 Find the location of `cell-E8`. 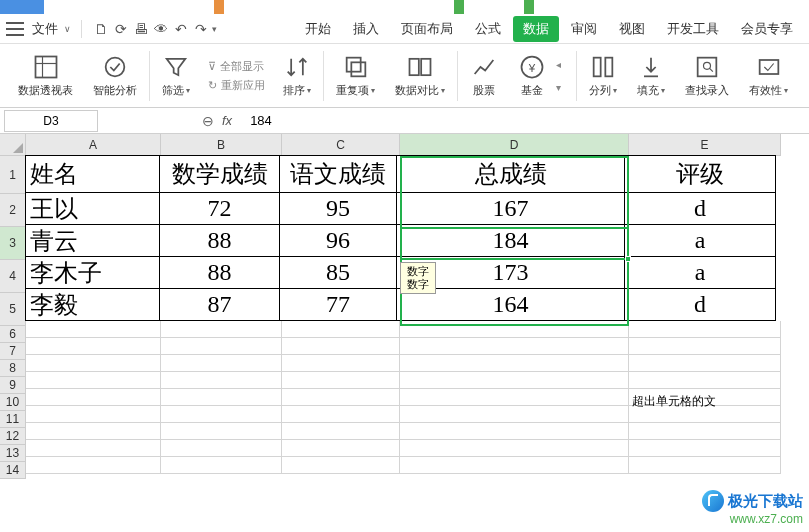

cell-E8 is located at coordinates (705, 364).